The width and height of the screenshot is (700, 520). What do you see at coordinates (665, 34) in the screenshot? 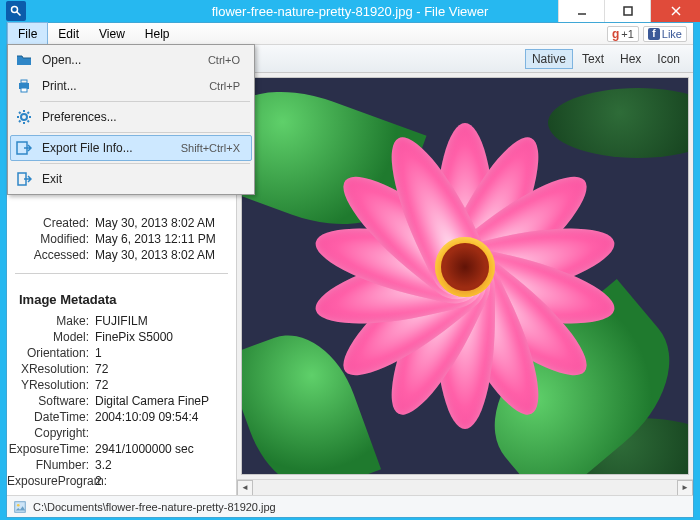
I see `facebook-like-button: fLike` at bounding box center [665, 34].